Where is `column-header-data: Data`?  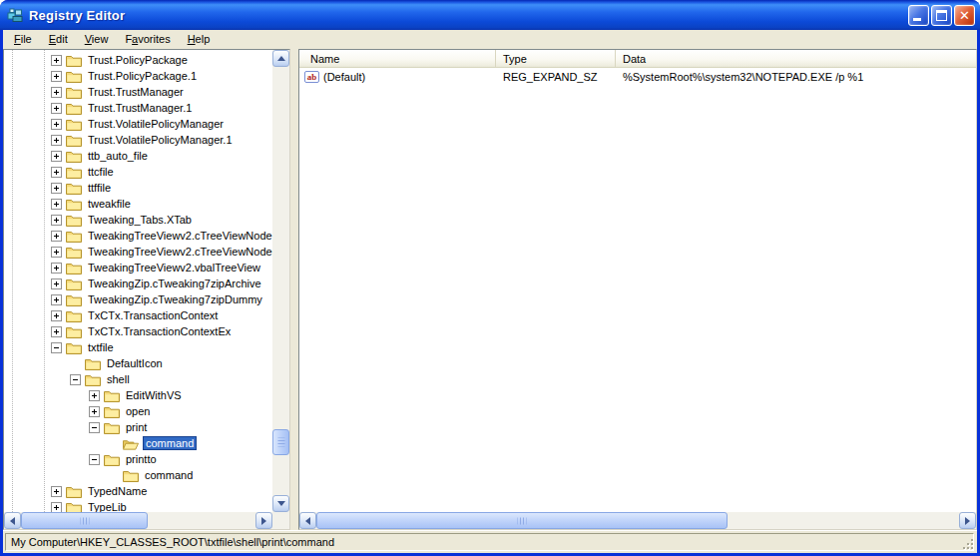
column-header-data: Data is located at coordinates (796, 58).